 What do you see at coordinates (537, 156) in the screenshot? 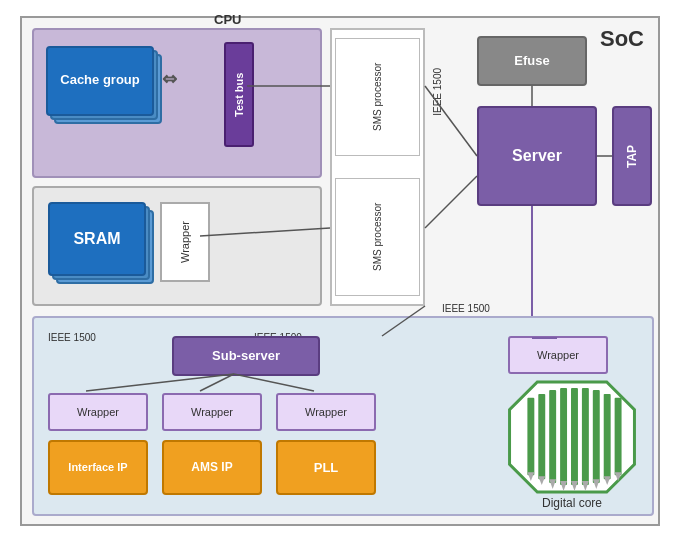
I see `server-box: Server` at bounding box center [537, 156].